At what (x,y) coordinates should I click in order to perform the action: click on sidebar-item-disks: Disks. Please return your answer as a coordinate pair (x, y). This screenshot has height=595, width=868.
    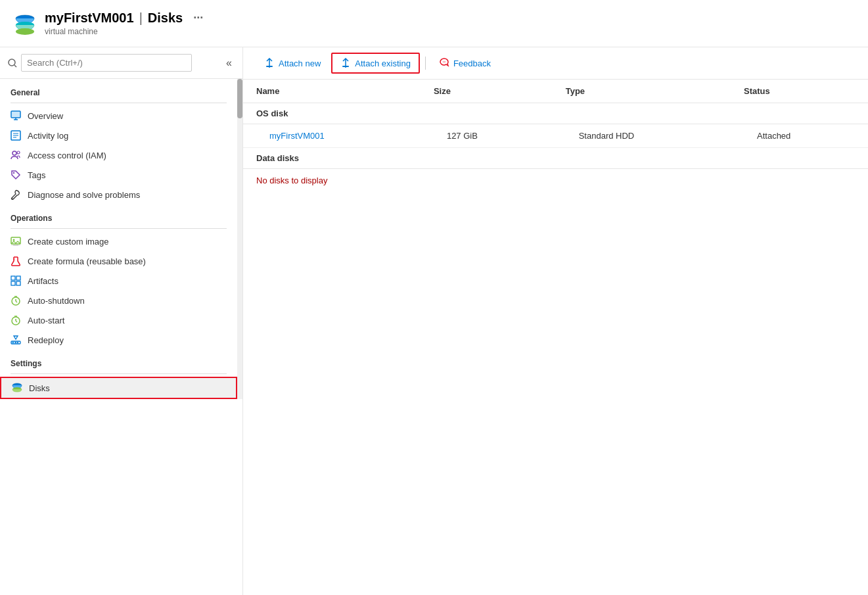
    Looking at the image, I should click on (118, 388).